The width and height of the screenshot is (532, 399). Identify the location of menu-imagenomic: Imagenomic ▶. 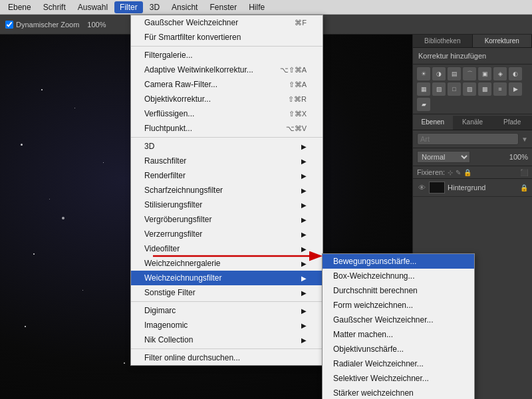
(227, 325).